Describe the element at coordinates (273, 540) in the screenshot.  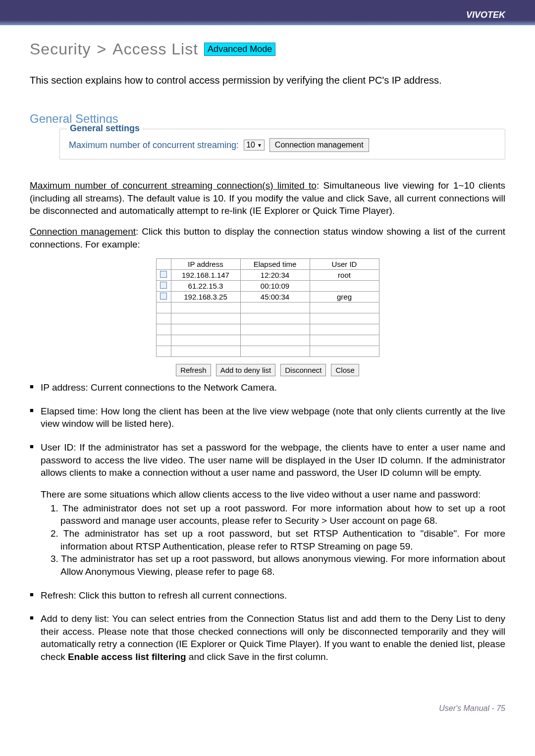
I see `userid-situations-list: 1. The administrator does not set up a r…` at that location.